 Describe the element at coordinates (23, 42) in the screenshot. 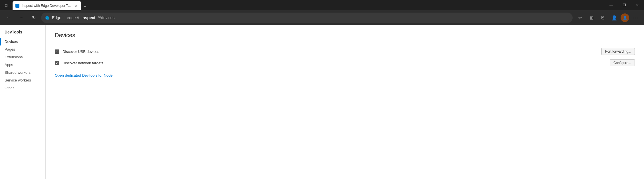

I see `sidebar-item-devices: Devices` at that location.